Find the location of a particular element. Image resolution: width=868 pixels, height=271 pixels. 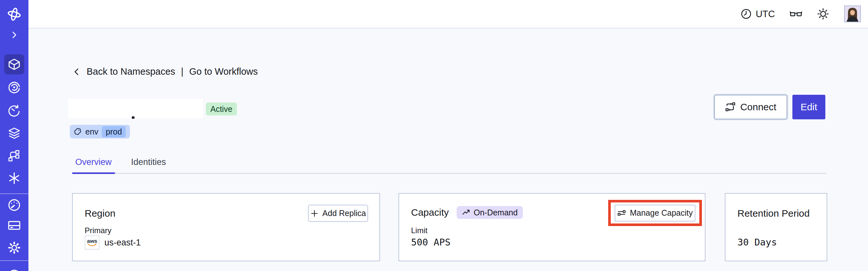

capacity-card: Capacity On-Demand Manage Capacity Limit… is located at coordinates (552, 227).